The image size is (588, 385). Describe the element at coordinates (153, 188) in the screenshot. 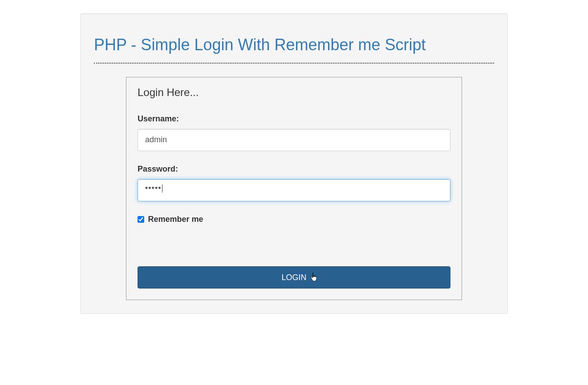

I see `password-value: •••••` at that location.